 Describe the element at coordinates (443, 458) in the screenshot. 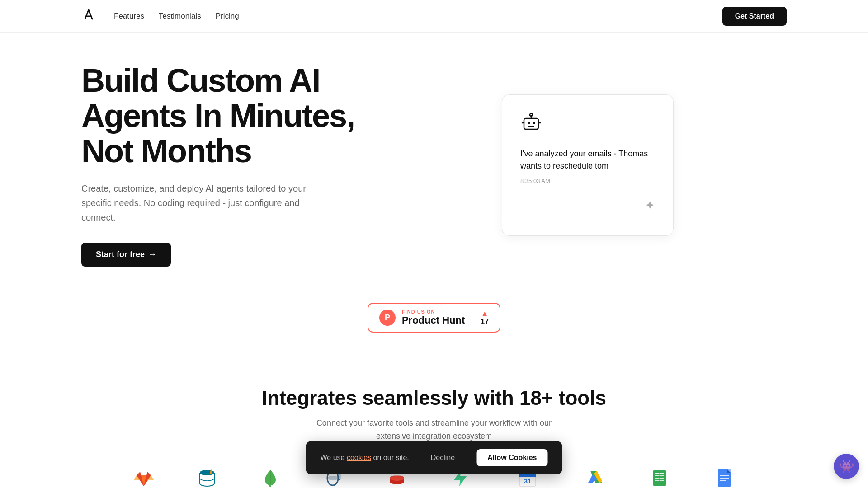

I see `cookie-decline-button: Decline` at that location.